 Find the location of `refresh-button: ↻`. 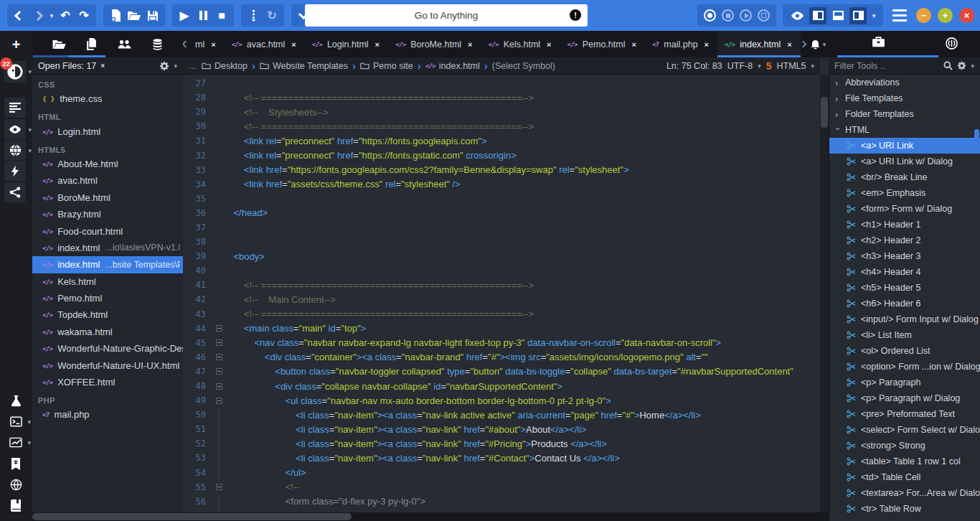

refresh-button: ↻ is located at coordinates (272, 16).